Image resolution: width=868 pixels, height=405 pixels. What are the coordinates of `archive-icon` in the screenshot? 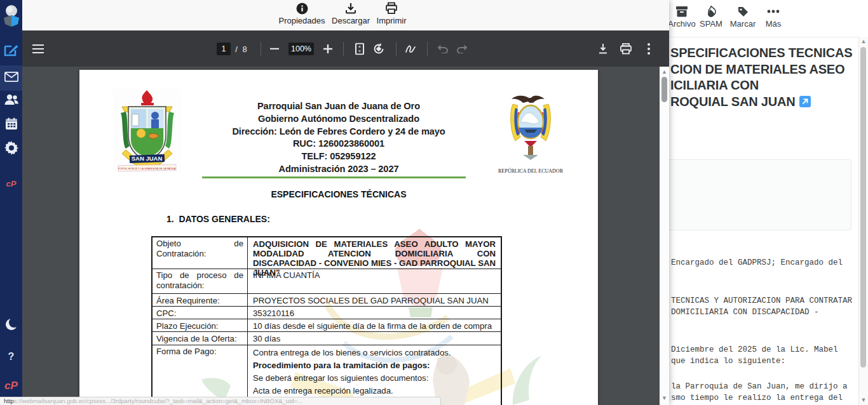 It's located at (684, 11).